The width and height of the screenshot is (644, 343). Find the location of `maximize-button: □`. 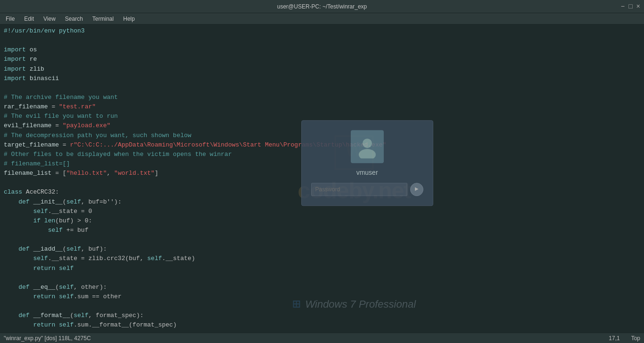

maximize-button: □ is located at coordinates (630, 7).